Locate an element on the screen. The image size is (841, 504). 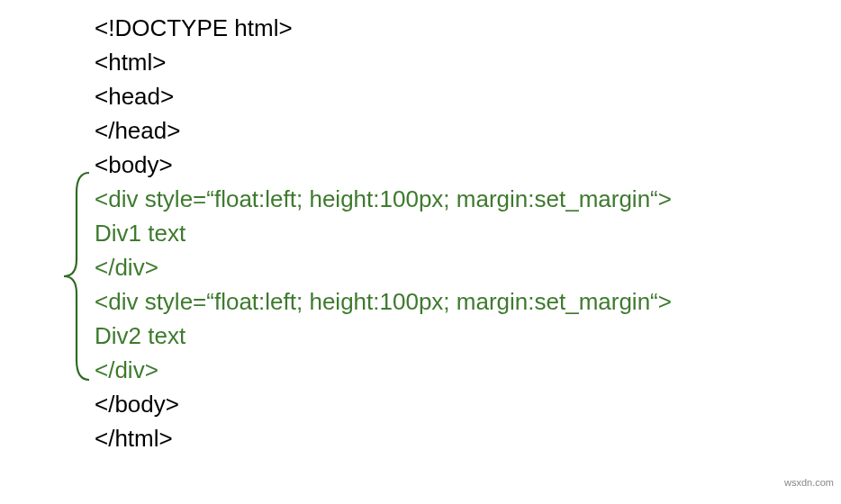
watermark-text: wsxdn.com is located at coordinates (809, 482).